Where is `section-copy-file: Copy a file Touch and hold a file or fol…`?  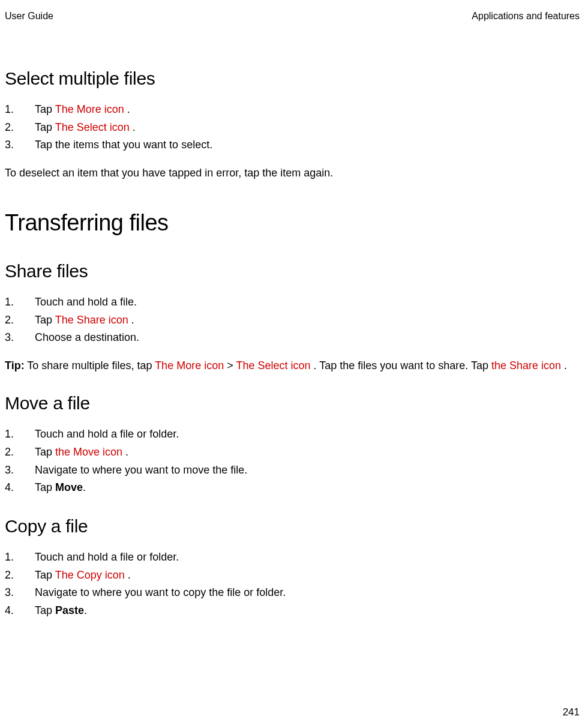 section-copy-file: Copy a file Touch and hold a file or fol… is located at coordinates (292, 568).